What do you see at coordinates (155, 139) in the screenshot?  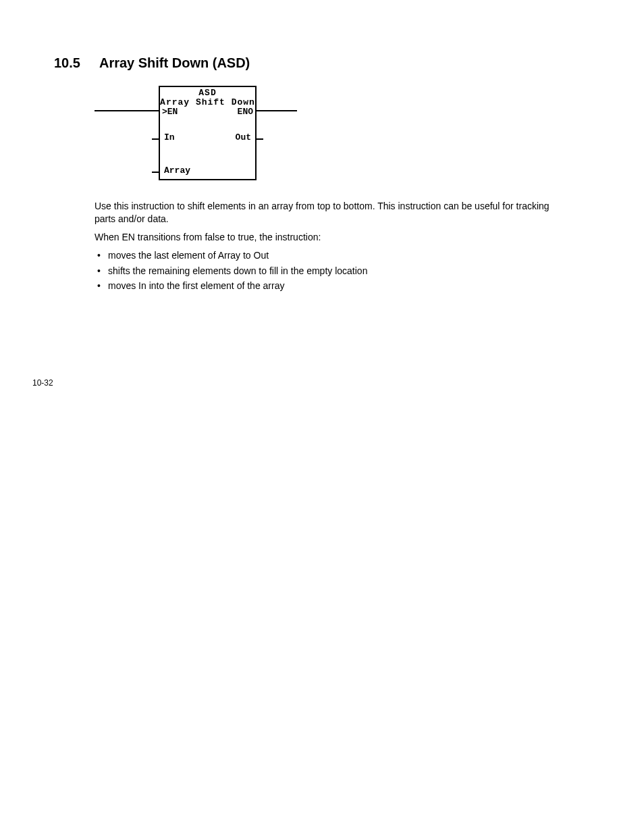 I see `wire-in-tick` at bounding box center [155, 139].